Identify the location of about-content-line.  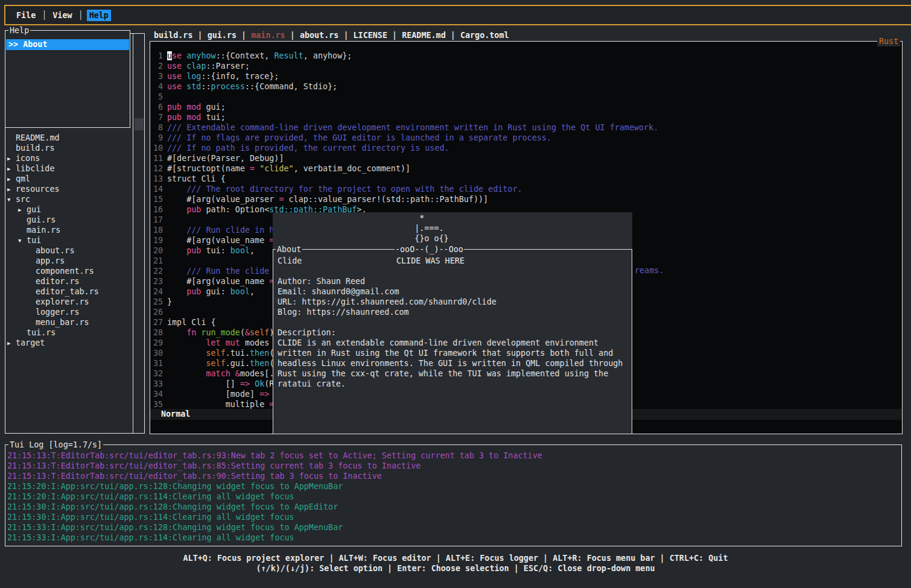
(452, 271).